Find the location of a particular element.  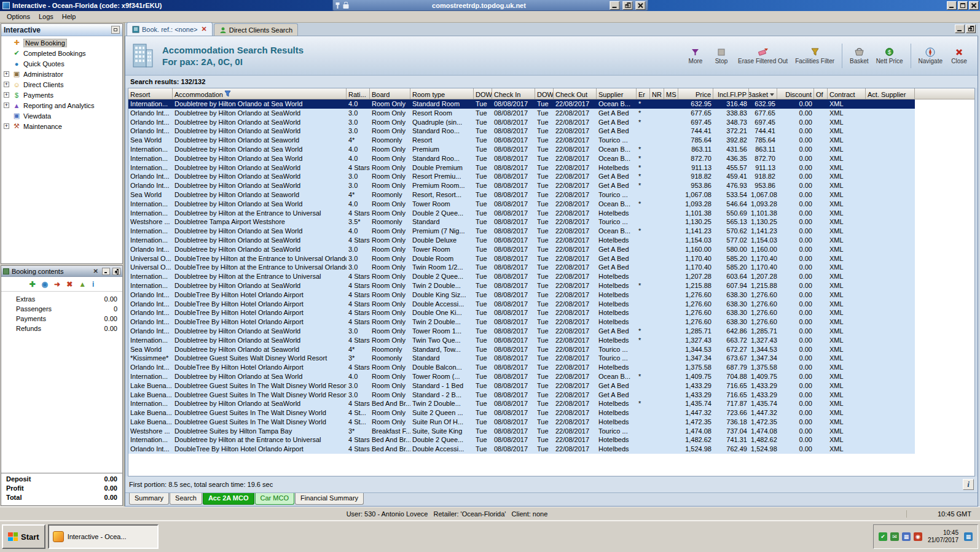

window-minimize-button is located at coordinates (952, 6).